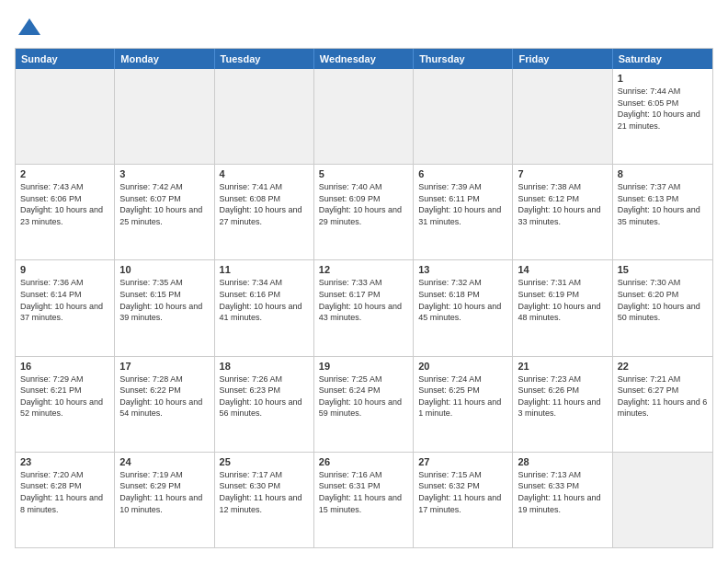  What do you see at coordinates (265, 405) in the screenshot?
I see `calendar-cell: 18Sunrise: 7:26 AM Sunset: 6:23 PM Dayli…` at bounding box center [265, 405].